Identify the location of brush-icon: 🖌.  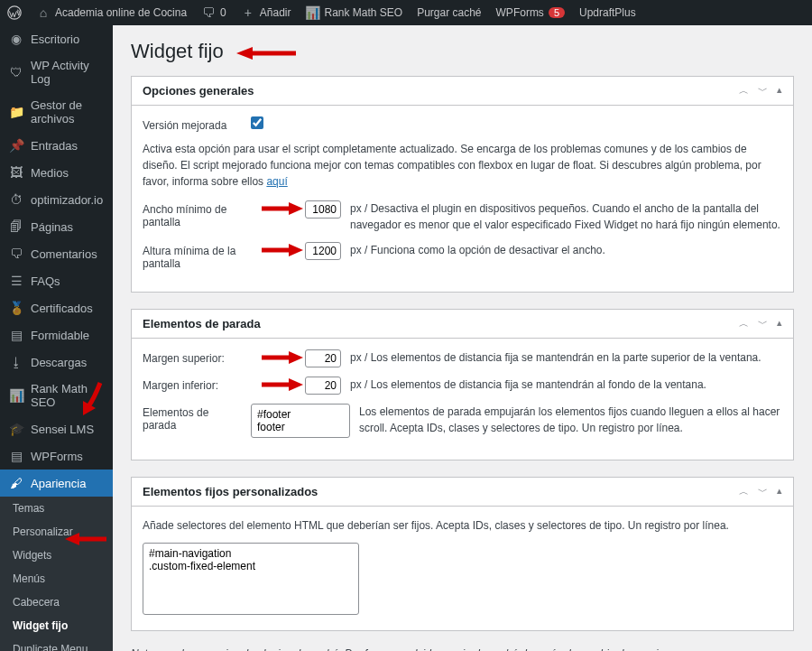
(16, 483).